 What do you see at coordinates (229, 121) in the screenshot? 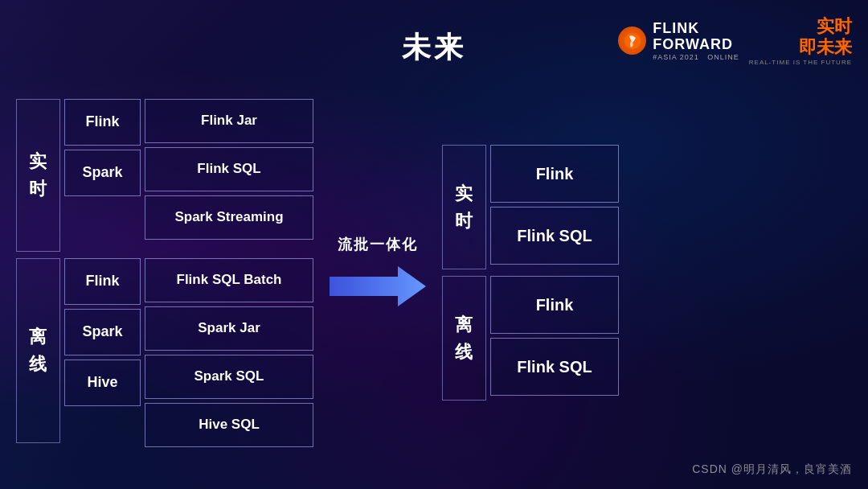
I see `box-flink-jar: Flink Jar` at bounding box center [229, 121].